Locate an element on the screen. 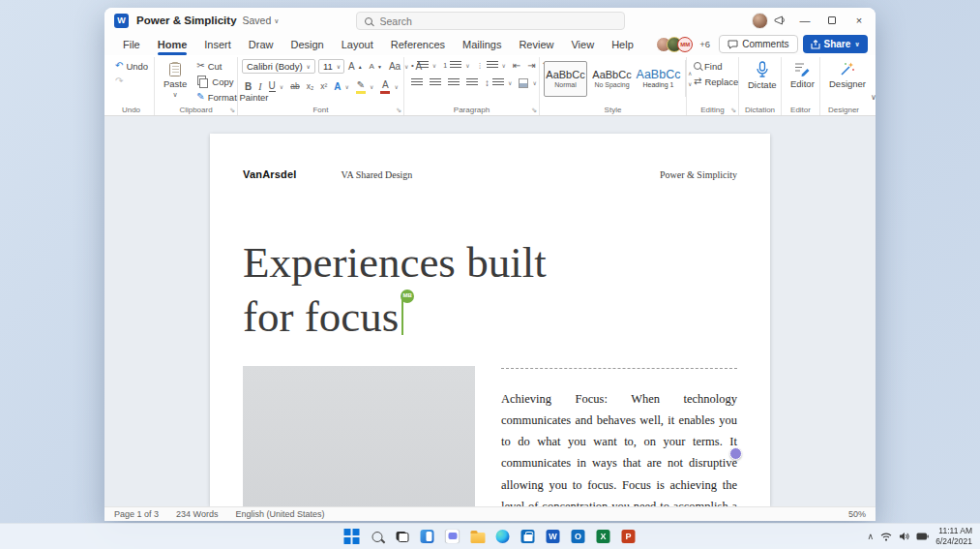  font-family-combobox: Calibri (Body) ∨ is located at coordinates (279, 66).